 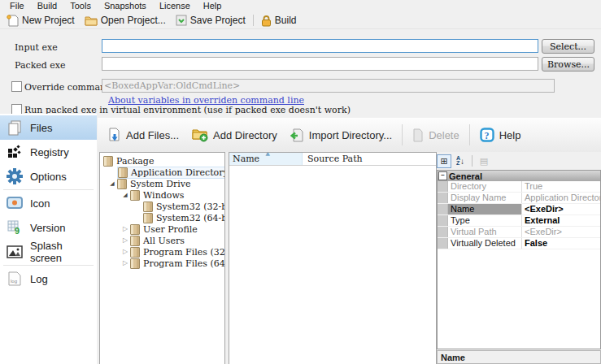 I want to click on add-files-icon, so click(x=114, y=135).